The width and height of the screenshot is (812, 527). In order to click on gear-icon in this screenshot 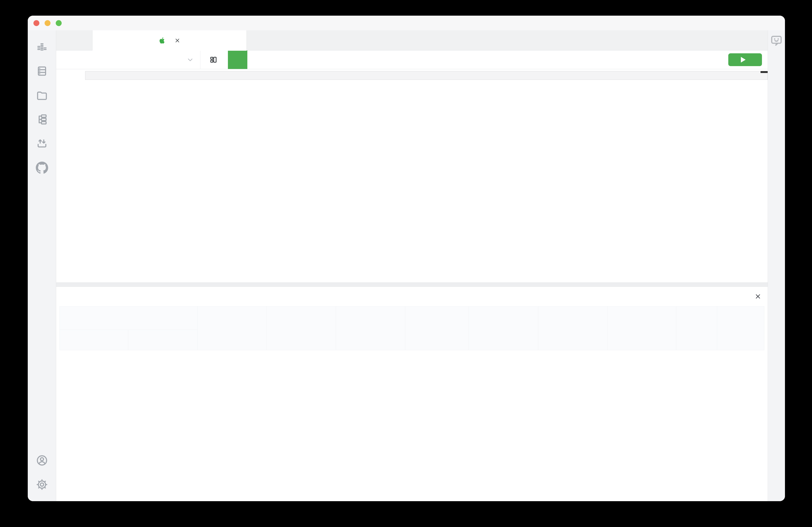, I will do `click(42, 485)`.